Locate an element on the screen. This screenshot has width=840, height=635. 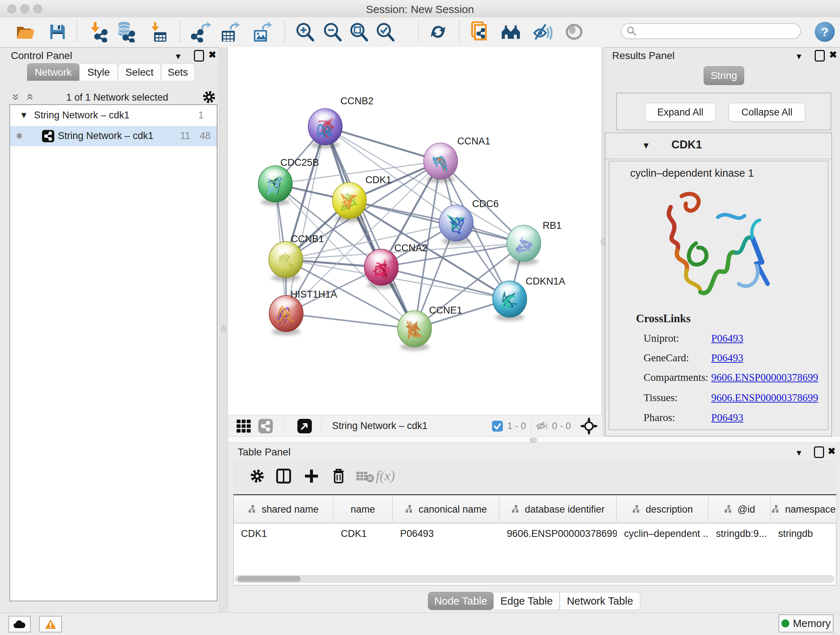
node-HIST1H1A: HIST1H1A is located at coordinates (303, 312).